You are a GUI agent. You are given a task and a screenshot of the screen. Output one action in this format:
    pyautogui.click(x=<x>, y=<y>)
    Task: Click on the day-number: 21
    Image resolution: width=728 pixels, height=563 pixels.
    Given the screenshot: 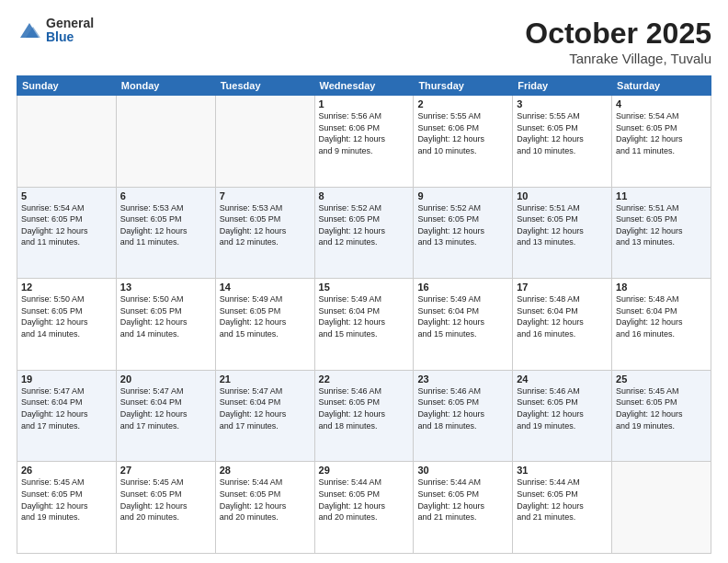 What is the action you would take?
    pyautogui.click(x=265, y=379)
    